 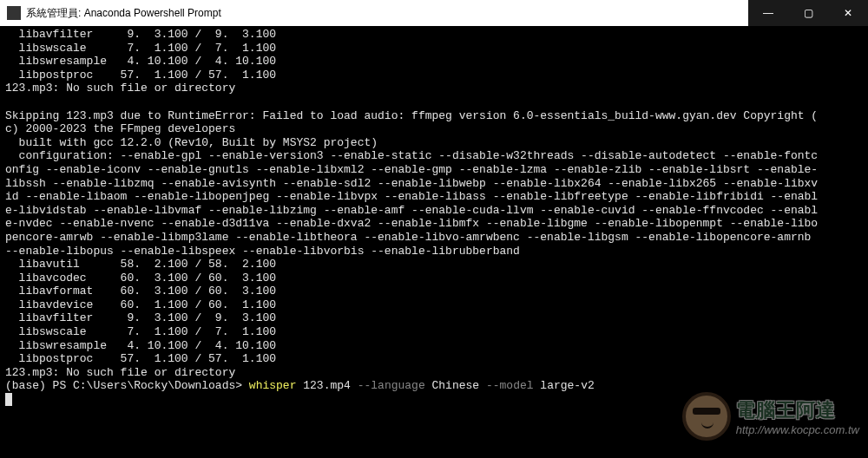 I want to click on cursor-icon, so click(x=9, y=399).